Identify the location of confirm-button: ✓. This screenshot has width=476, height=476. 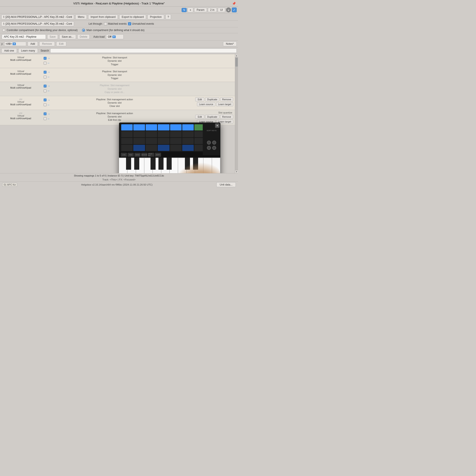
(234, 10).